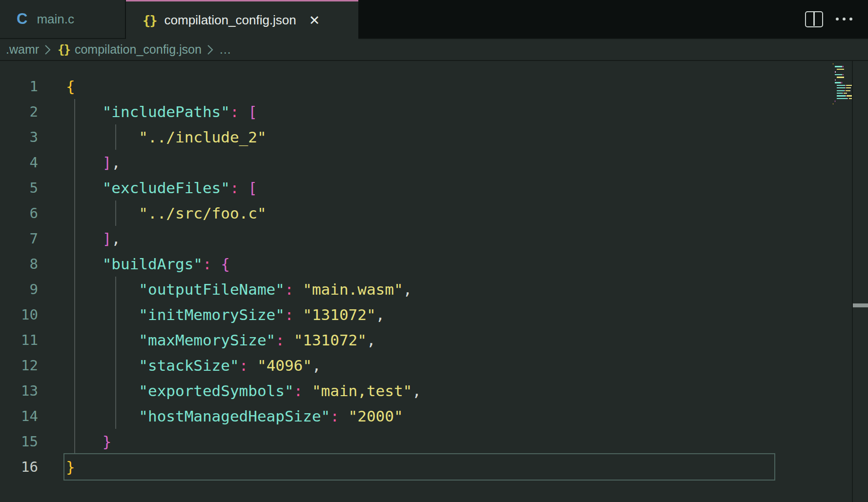  What do you see at coordinates (188, 365) in the screenshot?
I see `code-token: "stackSize"` at bounding box center [188, 365].